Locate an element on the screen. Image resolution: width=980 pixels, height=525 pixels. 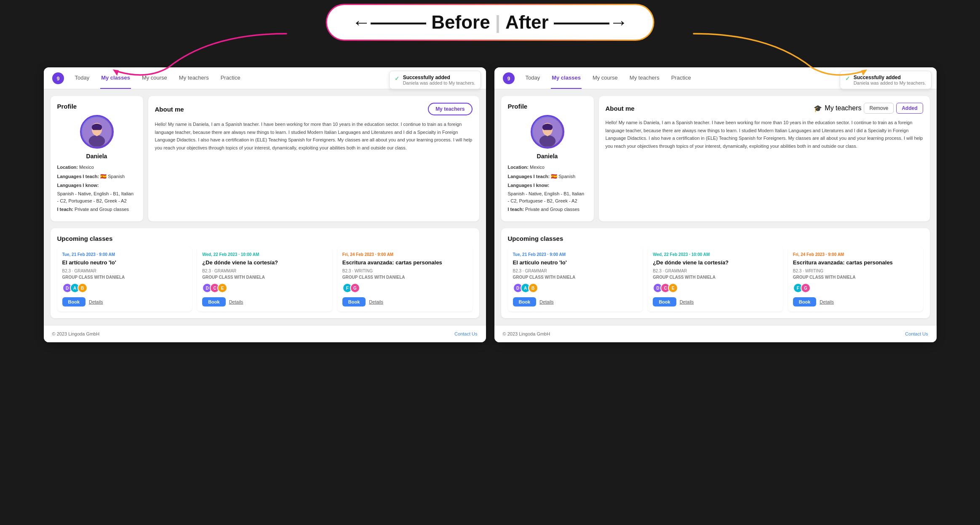
after-class-2-avatars: D C E is located at coordinates (715, 288).